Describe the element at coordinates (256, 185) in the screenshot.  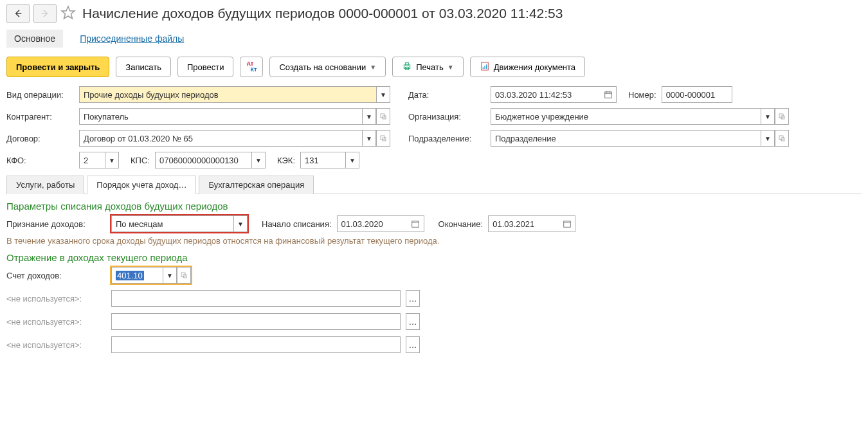
I see `inner-tab-accounting-op: Бухгалтерская операция` at that location.